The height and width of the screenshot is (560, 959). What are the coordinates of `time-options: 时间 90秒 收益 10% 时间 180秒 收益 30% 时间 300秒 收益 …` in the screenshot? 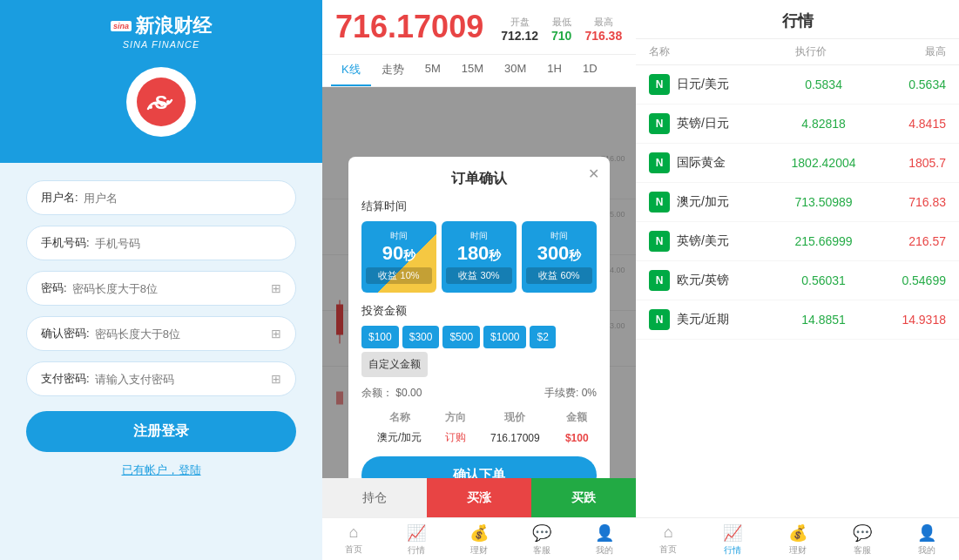 It's located at (479, 257).